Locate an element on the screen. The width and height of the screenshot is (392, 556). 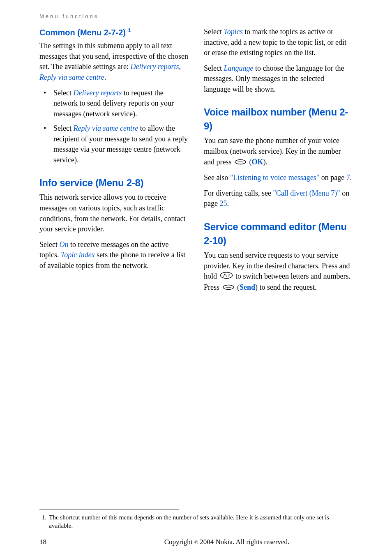
heading-service-command: Service command editor (Menu 2-10) is located at coordinates (278, 234).